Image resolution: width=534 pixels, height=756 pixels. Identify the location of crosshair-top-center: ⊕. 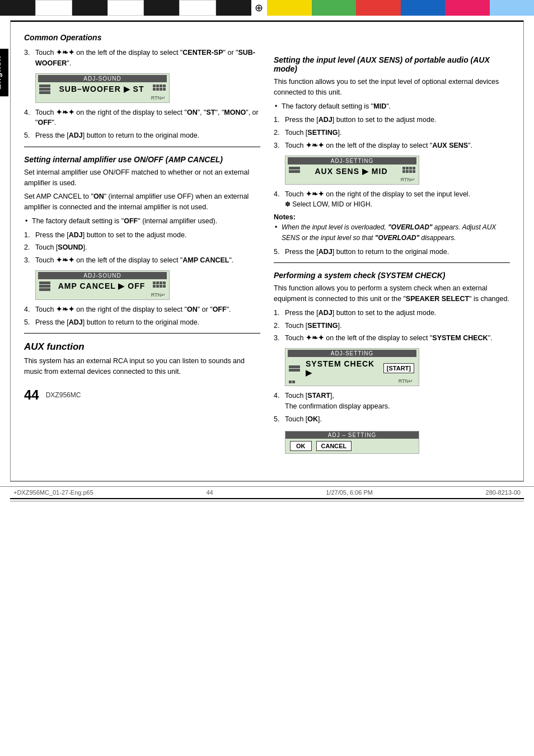
(259, 8).